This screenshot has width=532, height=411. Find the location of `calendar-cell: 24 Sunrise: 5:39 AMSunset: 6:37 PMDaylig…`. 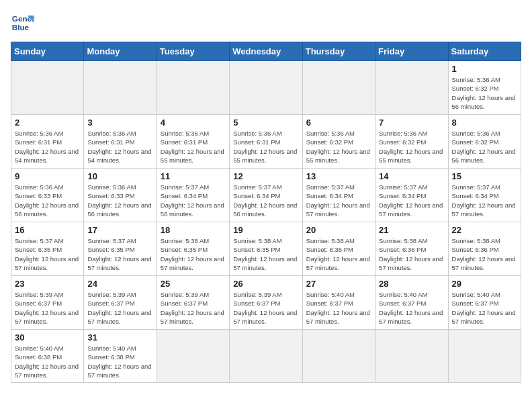

calendar-cell: 24 Sunrise: 5:39 AMSunset: 6:37 PMDaylig… is located at coordinates (120, 303).